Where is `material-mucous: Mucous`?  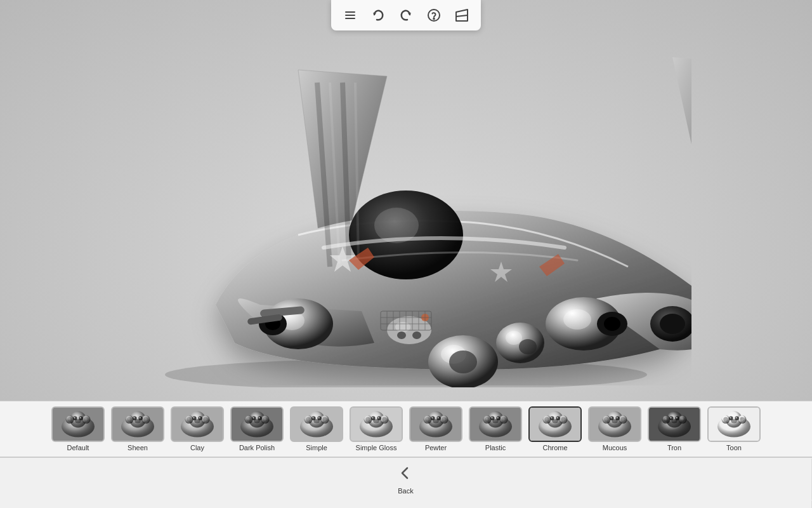
material-mucous: Mucous is located at coordinates (615, 429).